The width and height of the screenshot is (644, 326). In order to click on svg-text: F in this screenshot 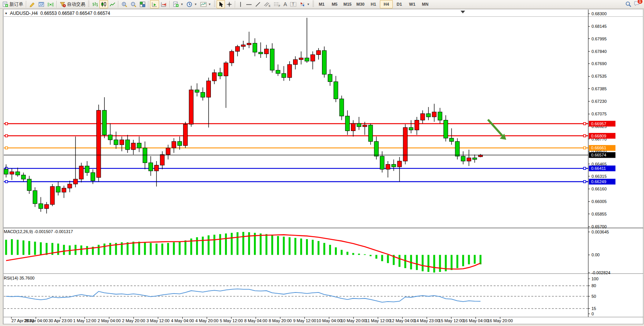, I will do `click(279, 6)`.